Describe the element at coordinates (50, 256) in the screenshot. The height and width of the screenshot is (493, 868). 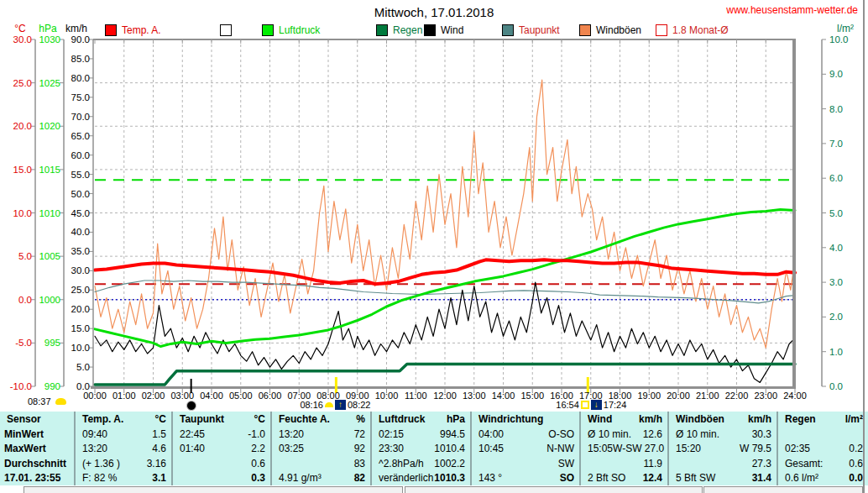
I see `pressure-axis-tick-label: 1005` at that location.